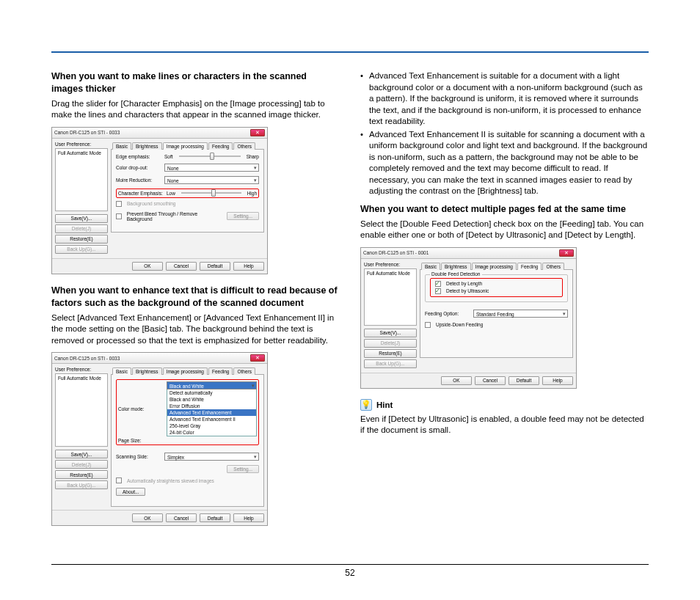  Describe the element at coordinates (211, 180) in the screenshot. I see `moire-select: None` at that location.